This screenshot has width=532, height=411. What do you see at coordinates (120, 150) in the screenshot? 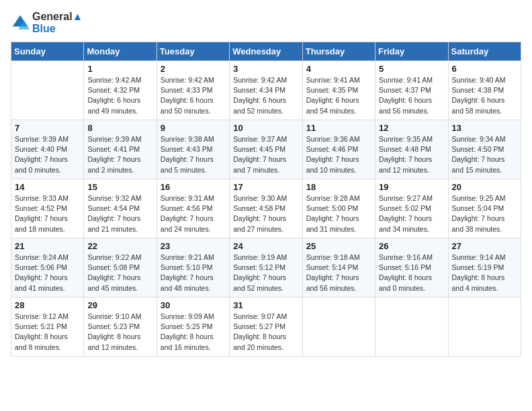
I see `calendar-day-cell: 8Sunrise: 9:39 AMSunset: 4:41 PMDaylight…` at bounding box center [120, 150].